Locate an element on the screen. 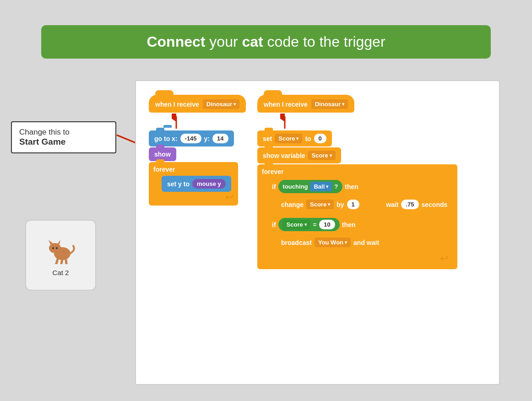 The width and height of the screenshot is (532, 401). header-banner: Connect your cat code to the trigger is located at coordinates (266, 42).